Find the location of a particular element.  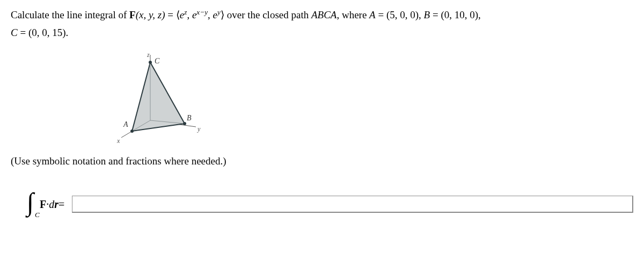

point-A-value: = (5, 0, 0), is located at coordinates (400, 15).